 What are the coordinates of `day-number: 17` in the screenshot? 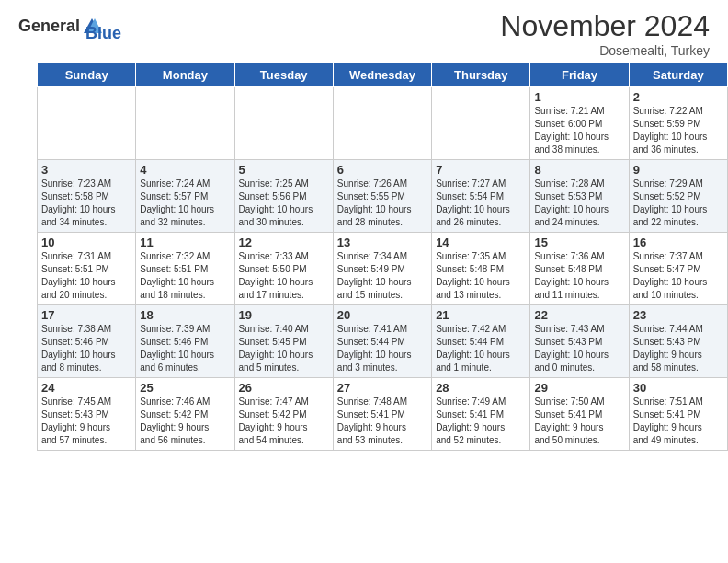 It's located at (86, 315).